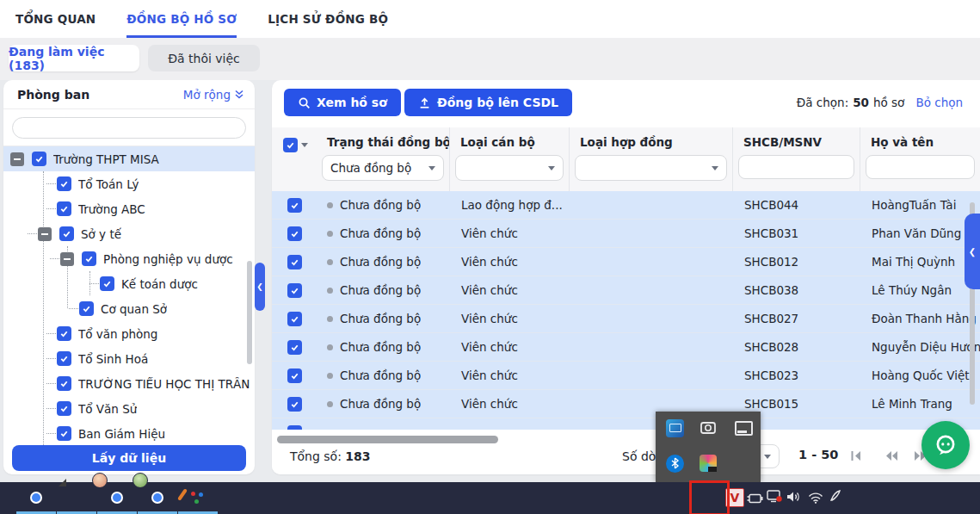 The width and height of the screenshot is (980, 514). Describe the element at coordinates (490, 19) in the screenshot. I see `top-tab-bar: TỔNG QUAN ĐỒNG BỘ HỒ SƠ LỊCH SỬ ĐỒNG BỘ` at that location.